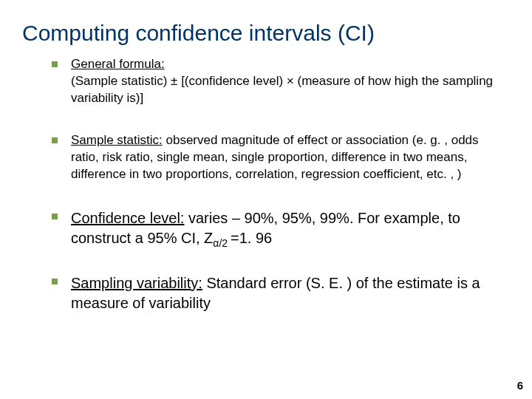  I want to click on bullet-label: General formula:, so click(118, 64).